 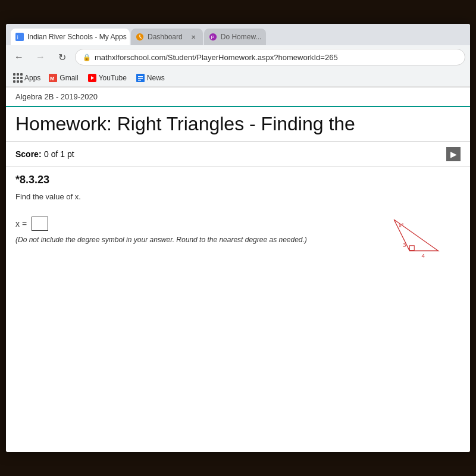 What do you see at coordinates (107, 78) in the screenshot?
I see `bookmark-youtube: YouTube` at bounding box center [107, 78].